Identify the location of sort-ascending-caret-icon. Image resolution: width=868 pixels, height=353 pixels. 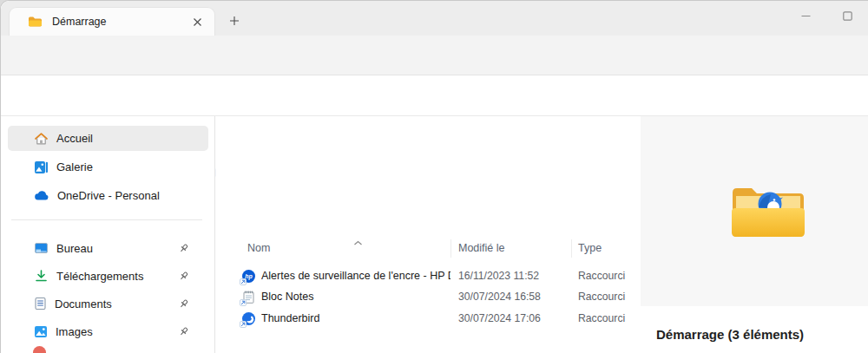
(358, 242).